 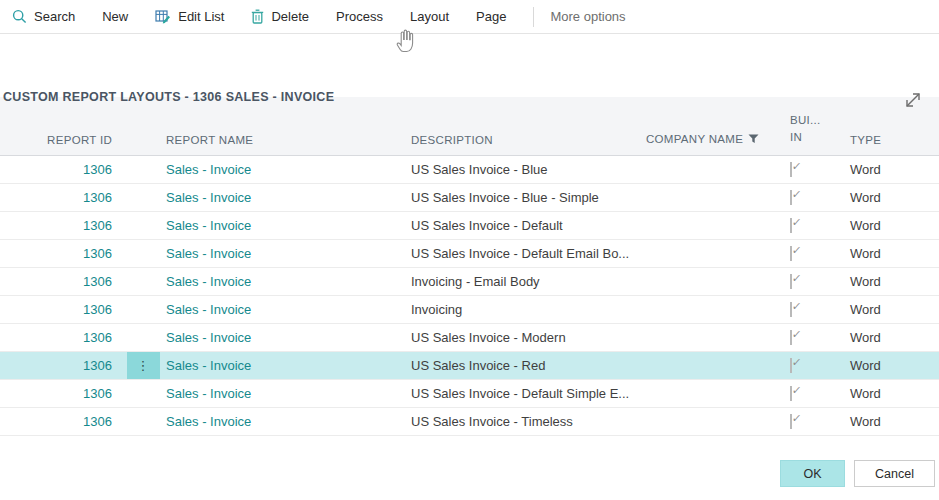 I want to click on description-cell: US Sales Invoice - Default Email Bo..., so click(x=528, y=254).